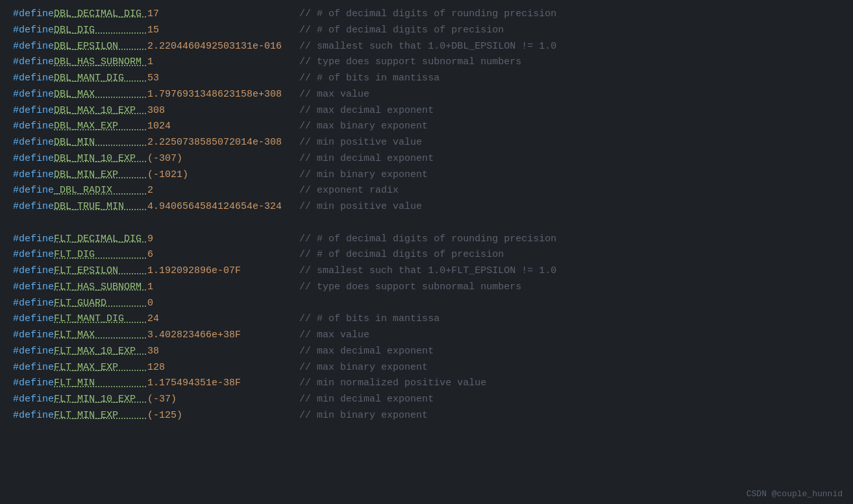  I want to click on code-line: #define FLT_MIN 1.175494351e-38F // min …, so click(426, 384).